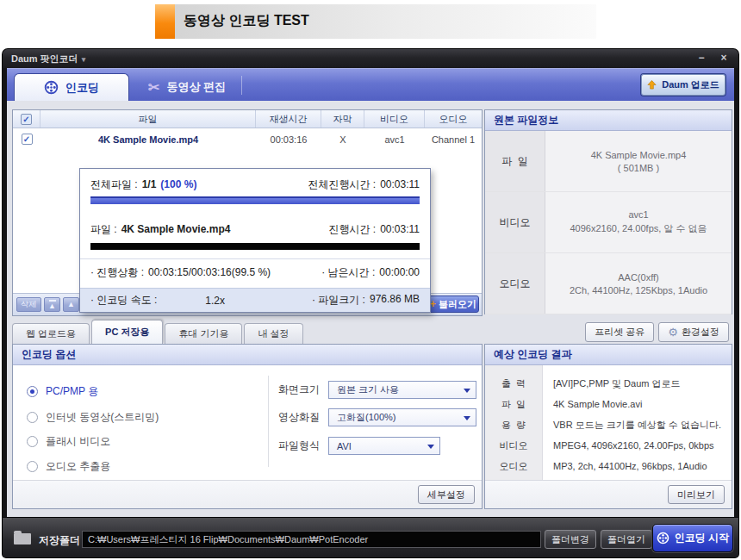 The width and height of the screenshot is (741, 560). Describe the element at coordinates (366, 417) in the screenshot. I see `video-quality-value: 고화질(100%)` at that location.